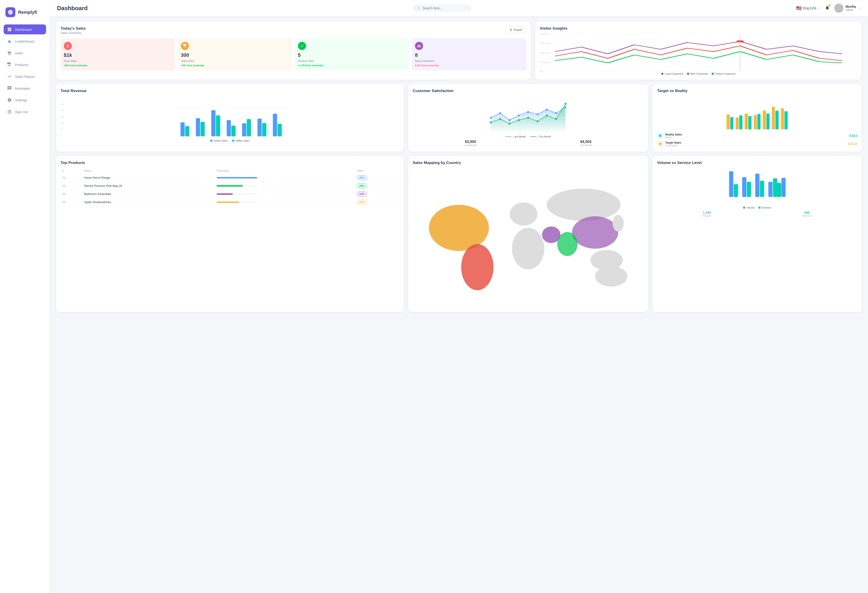 This screenshot has height=593, width=868. I want to click on this-month-legend: This Month, so click(541, 137).